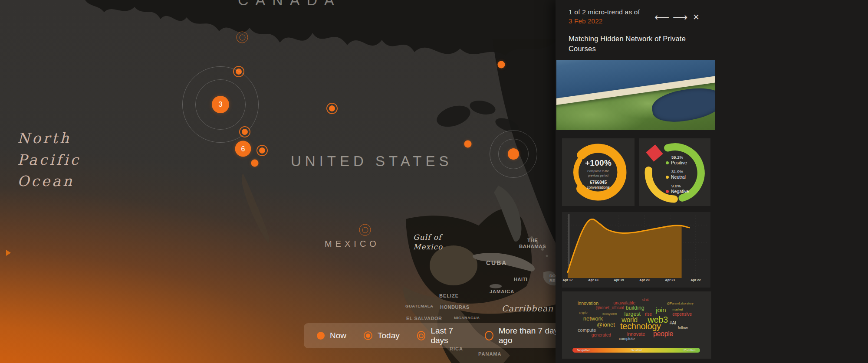 The height and width of the screenshot is (363, 868). What do you see at coordinates (220, 105) in the screenshot?
I see `marker-cluster-count: 3` at bounding box center [220, 105].